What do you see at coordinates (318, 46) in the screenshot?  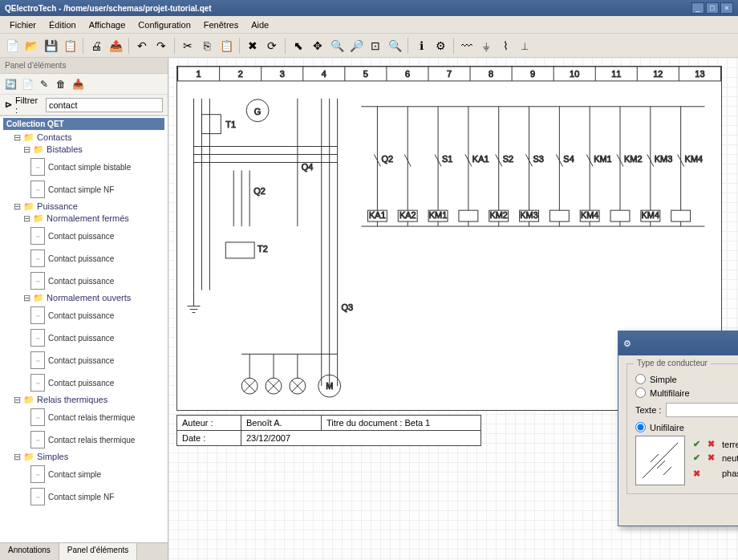 I see `move-tool: ✥` at bounding box center [318, 46].